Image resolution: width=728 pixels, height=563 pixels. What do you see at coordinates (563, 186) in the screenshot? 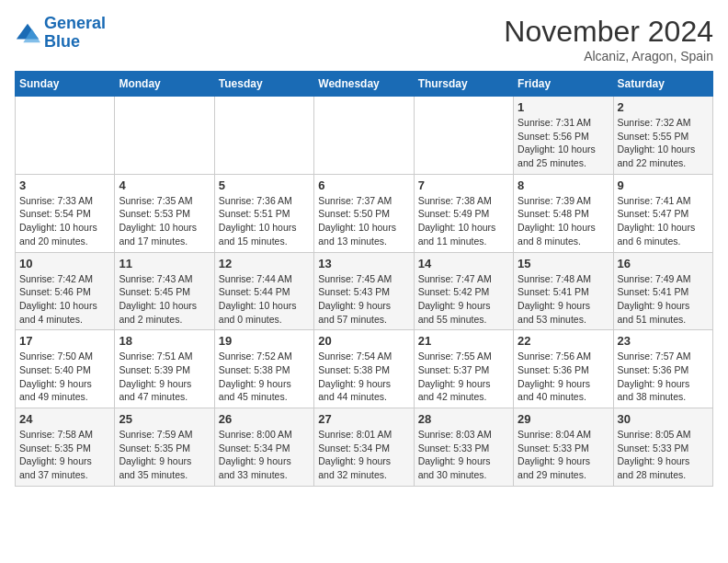
I see `day-number: 8` at bounding box center [563, 186].